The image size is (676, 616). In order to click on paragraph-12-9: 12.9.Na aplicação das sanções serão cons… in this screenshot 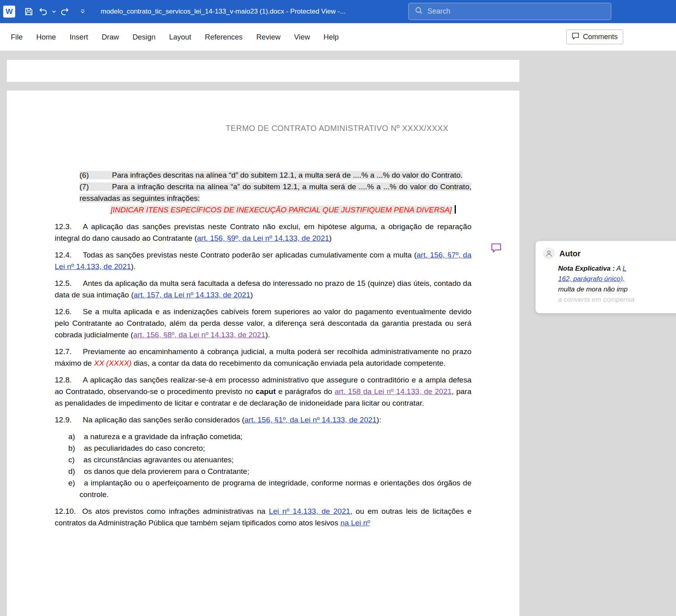, I will do `click(263, 420)`.